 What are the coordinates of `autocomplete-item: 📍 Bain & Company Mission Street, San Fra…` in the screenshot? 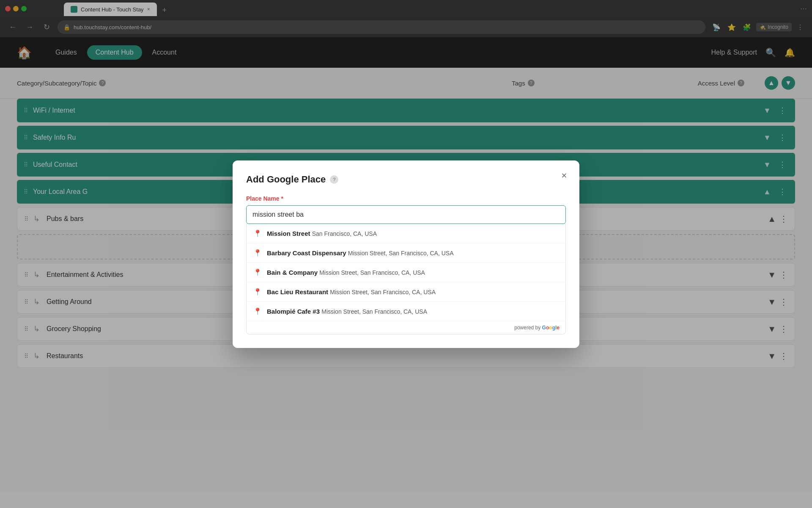 It's located at (406, 273).